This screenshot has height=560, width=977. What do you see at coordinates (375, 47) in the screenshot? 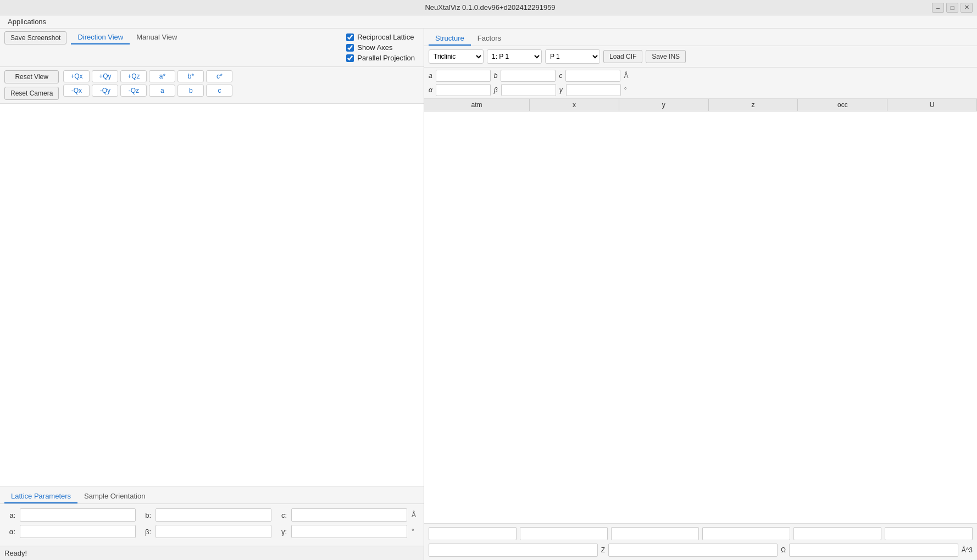
I see `show-axes-label: Show Axes` at bounding box center [375, 47].